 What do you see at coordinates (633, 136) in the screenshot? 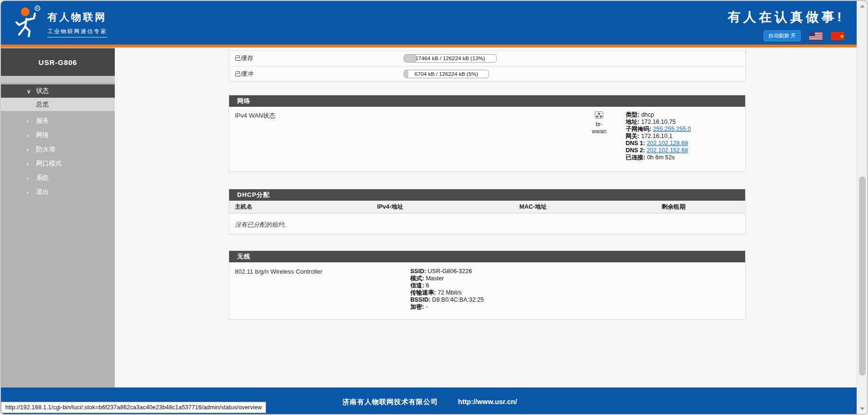
I see `detail-label: 网关:` at bounding box center [633, 136].